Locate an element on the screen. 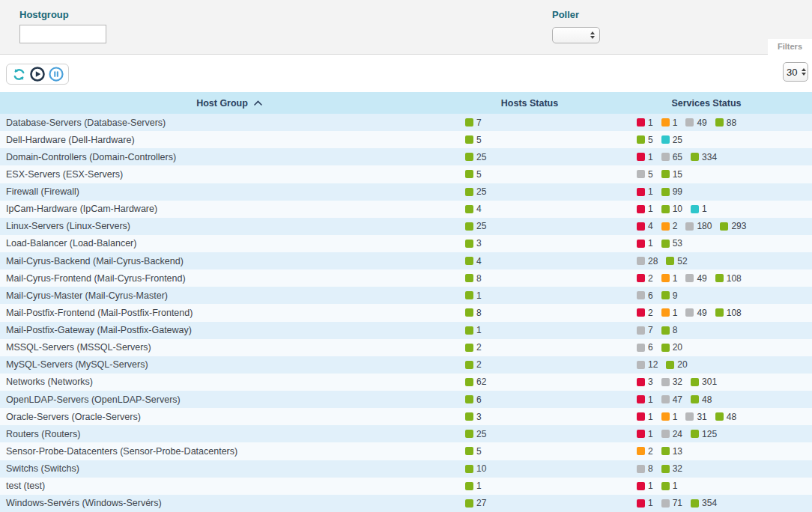 The image size is (812, 512). status-badge-gray: 65 is located at coordinates (672, 157).